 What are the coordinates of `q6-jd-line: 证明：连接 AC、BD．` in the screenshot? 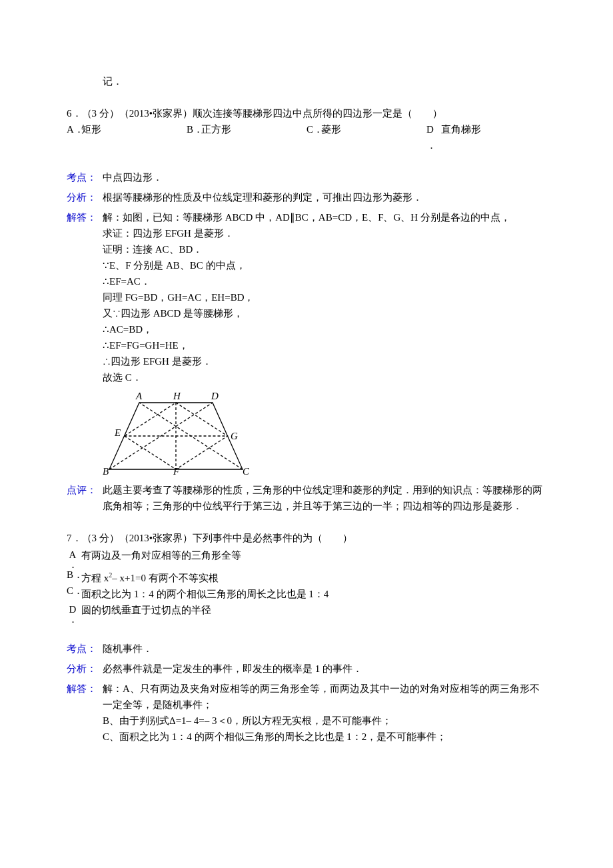 It's located at (324, 249).